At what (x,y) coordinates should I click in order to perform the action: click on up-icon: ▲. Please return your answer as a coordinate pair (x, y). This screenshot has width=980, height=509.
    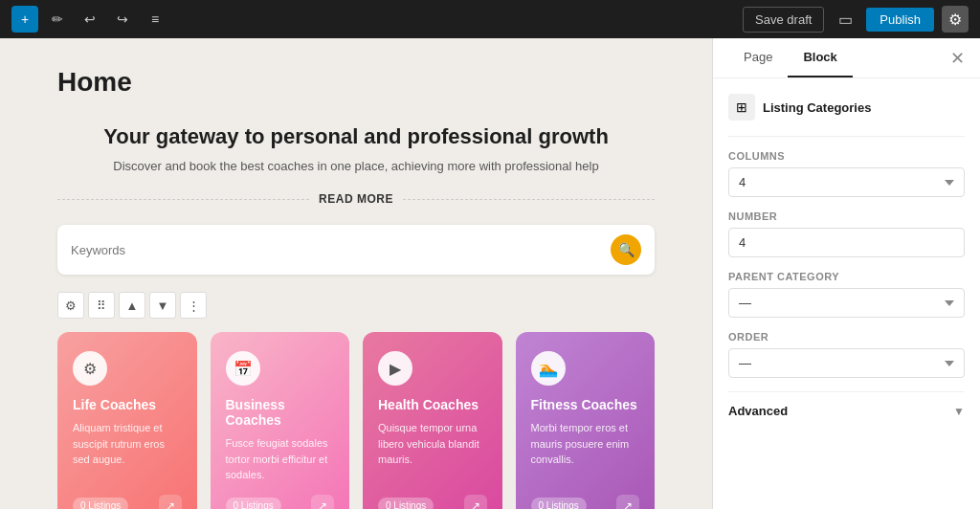
    Looking at the image, I should click on (132, 306).